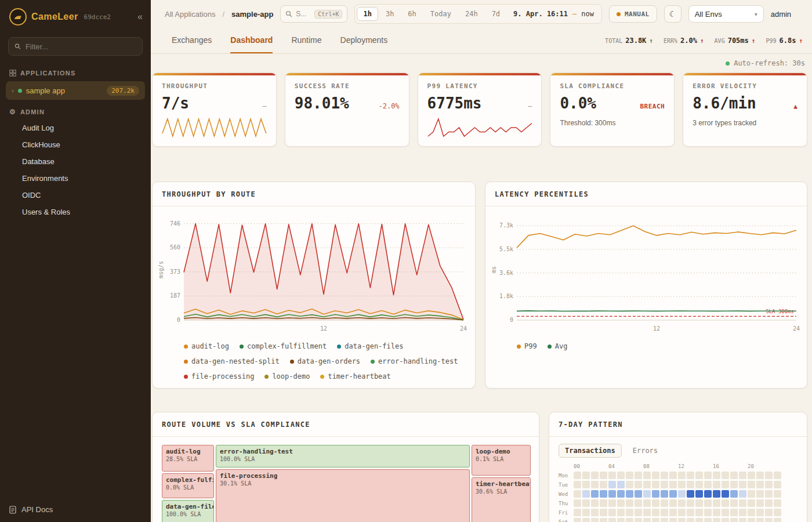  Describe the element at coordinates (781, 14) in the screenshot. I see `user-menu: admin` at that location.